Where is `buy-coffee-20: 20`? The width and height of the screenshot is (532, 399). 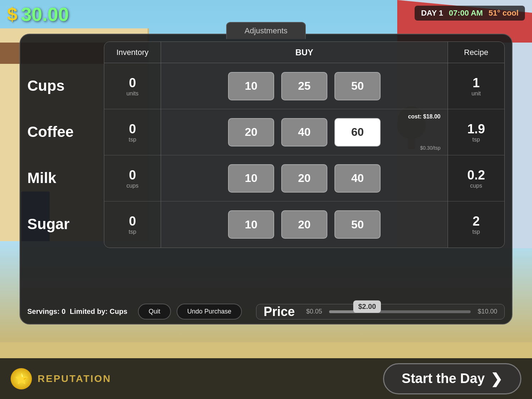 buy-coffee-20: 20 is located at coordinates (251, 132).